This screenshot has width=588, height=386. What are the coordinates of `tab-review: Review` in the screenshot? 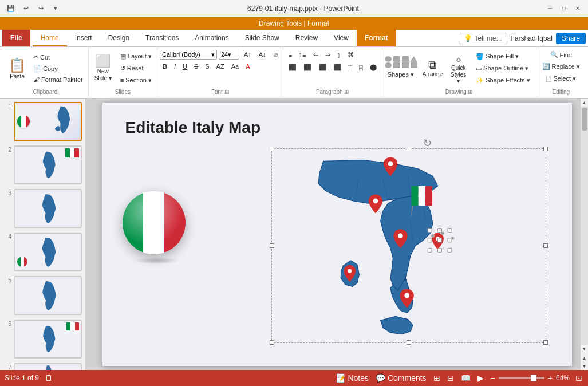 It's located at (307, 38).